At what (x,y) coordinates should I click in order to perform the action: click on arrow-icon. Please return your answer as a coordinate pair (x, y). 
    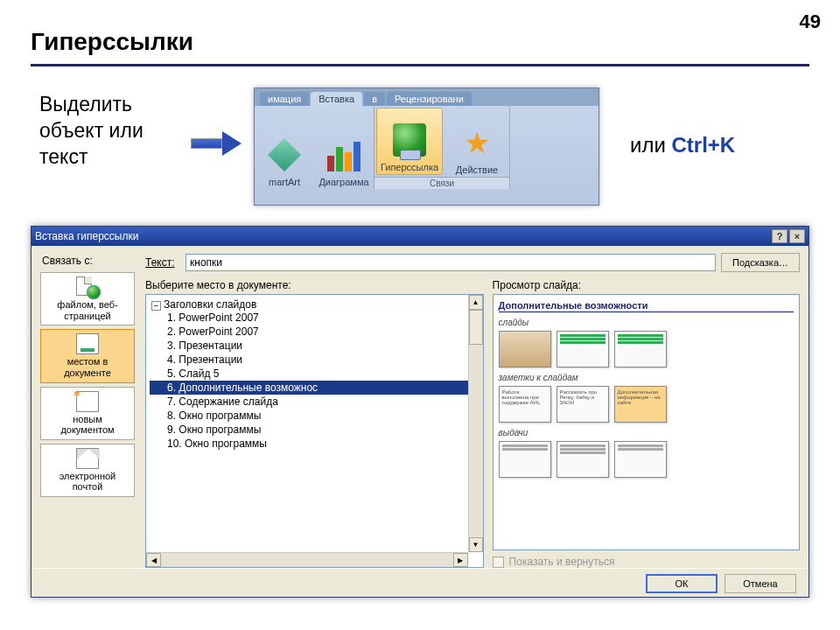
    Looking at the image, I should click on (216, 144).